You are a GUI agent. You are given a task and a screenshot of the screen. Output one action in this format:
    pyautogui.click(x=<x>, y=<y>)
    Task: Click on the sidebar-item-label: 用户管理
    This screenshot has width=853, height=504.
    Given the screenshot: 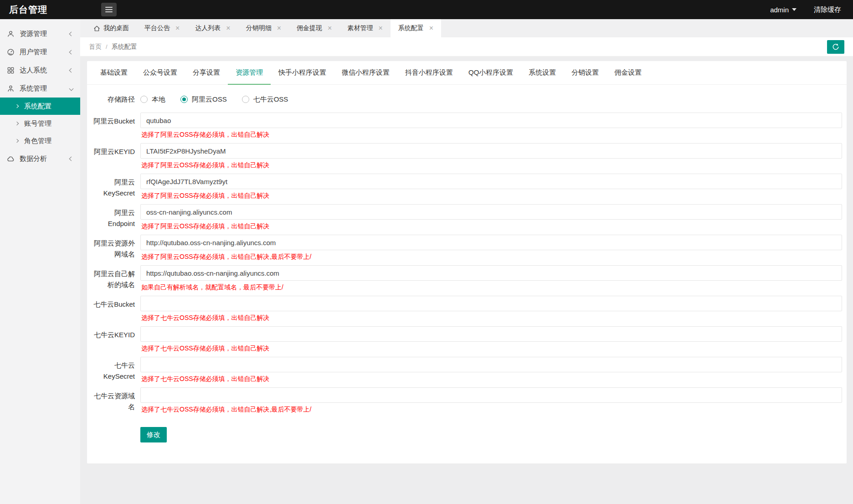 What is the action you would take?
    pyautogui.click(x=45, y=52)
    